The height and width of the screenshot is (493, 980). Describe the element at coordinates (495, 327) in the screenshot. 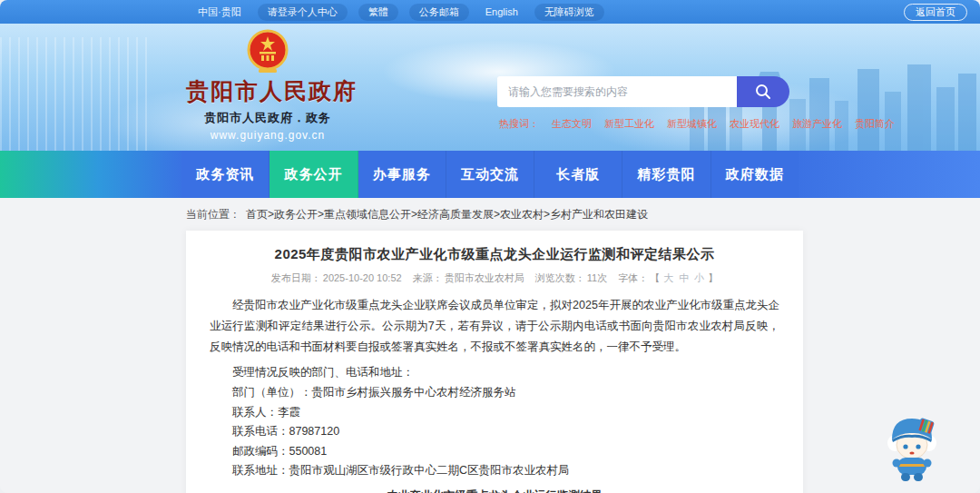

I see `article-paragraph: 经贵阳市农业产业化市级重点龙头企业联席会议成员单位审定，拟对2025年开展的农业…` at that location.